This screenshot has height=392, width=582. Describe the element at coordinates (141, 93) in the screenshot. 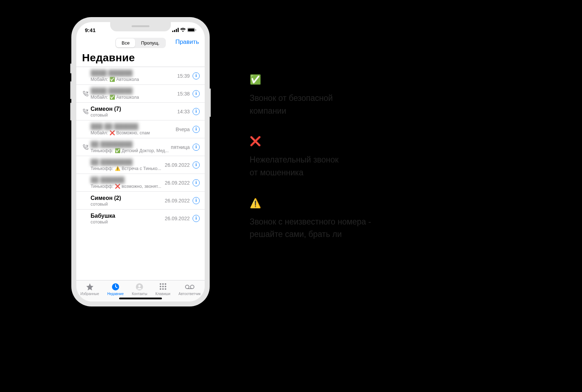

I see `call-row: ████ ██████ Мобайл: ✅ Автошкола 15:38 i` at that location.